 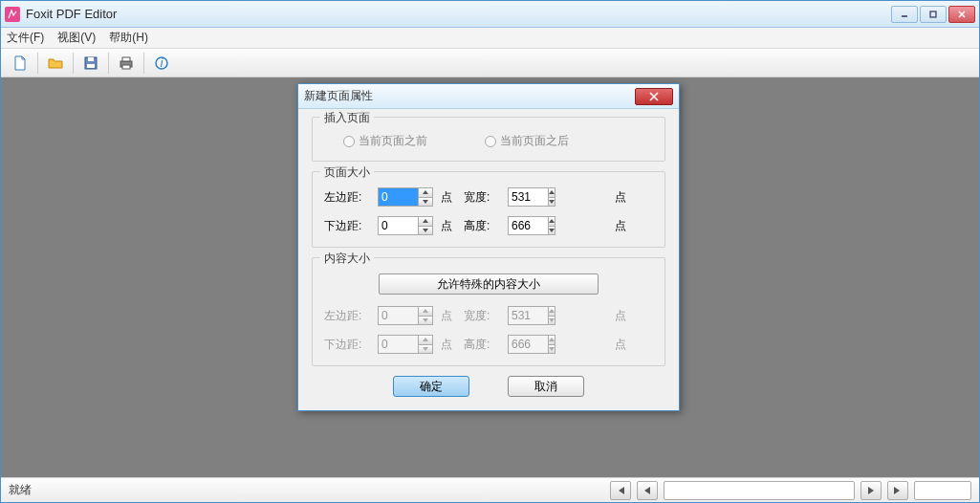 What do you see at coordinates (483, 344) in the screenshot?
I see `content-height-label: 高度:` at bounding box center [483, 344].